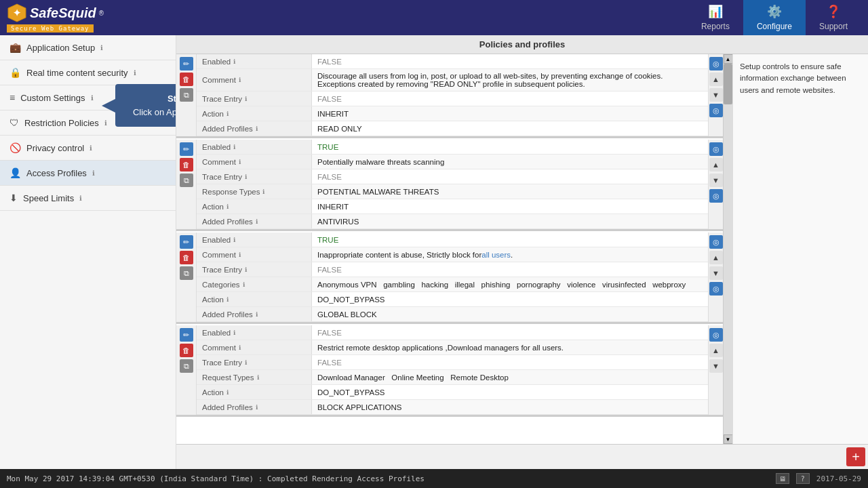  I want to click on add-policy-button: +, so click(856, 457).